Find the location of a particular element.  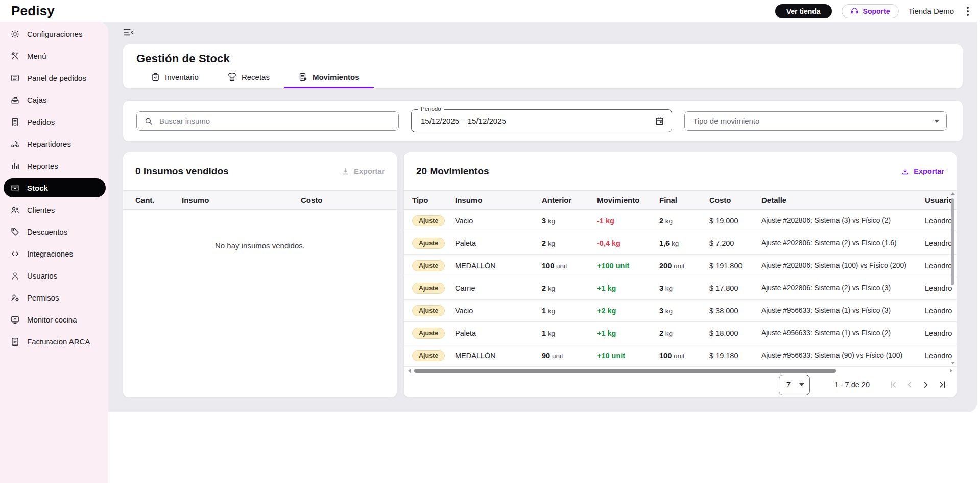

costo-cell: $ 17.800 is located at coordinates (735, 288).